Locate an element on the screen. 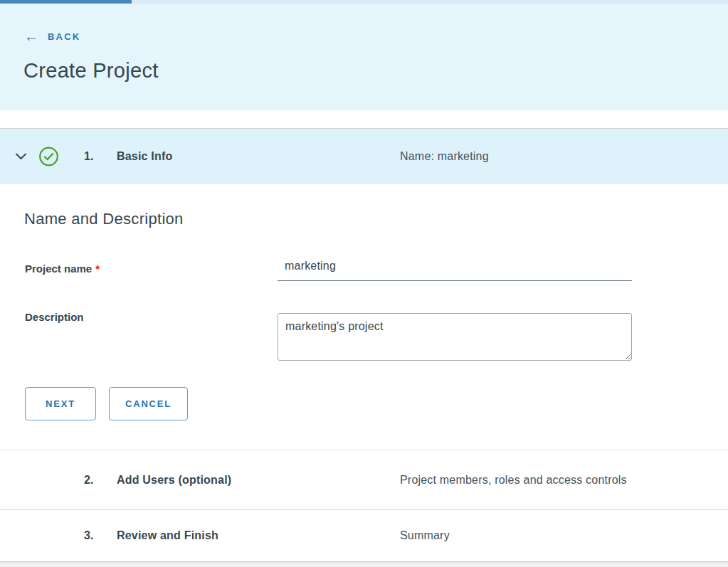 This screenshot has height=567, width=728. step-number: 2. is located at coordinates (88, 480).